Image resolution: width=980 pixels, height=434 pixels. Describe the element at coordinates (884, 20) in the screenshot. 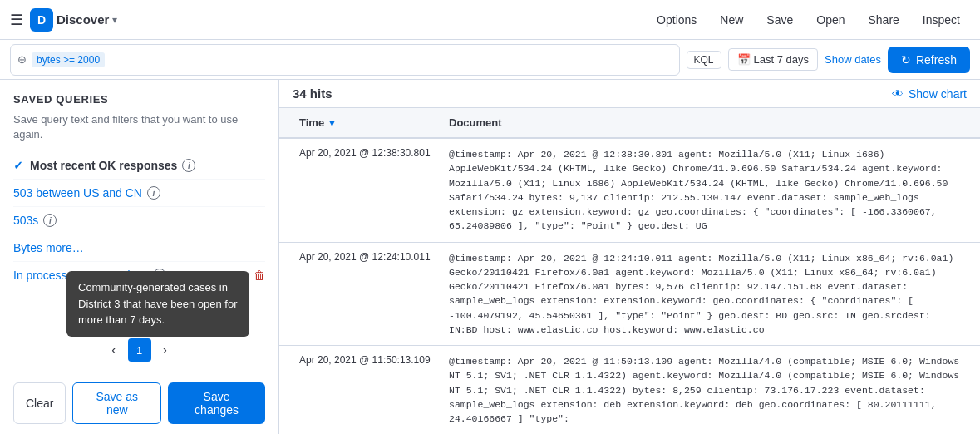

I see `share-button: Share` at that location.